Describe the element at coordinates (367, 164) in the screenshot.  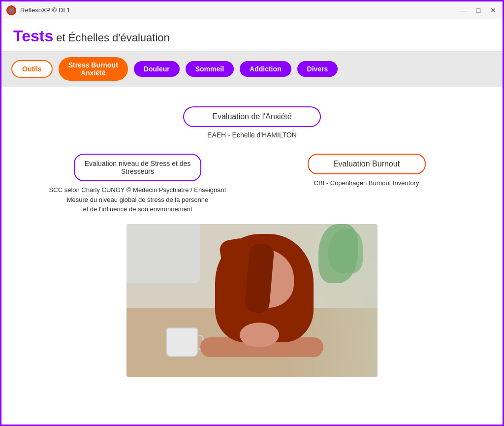
I see `burnout-button: Evaluation Burnout` at that location.